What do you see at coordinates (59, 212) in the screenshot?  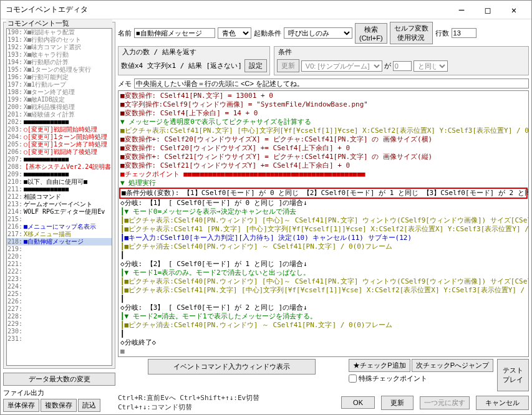 I see `event-list-row: 214:WOLF RPGエディター使用Ev` at bounding box center [59, 212].